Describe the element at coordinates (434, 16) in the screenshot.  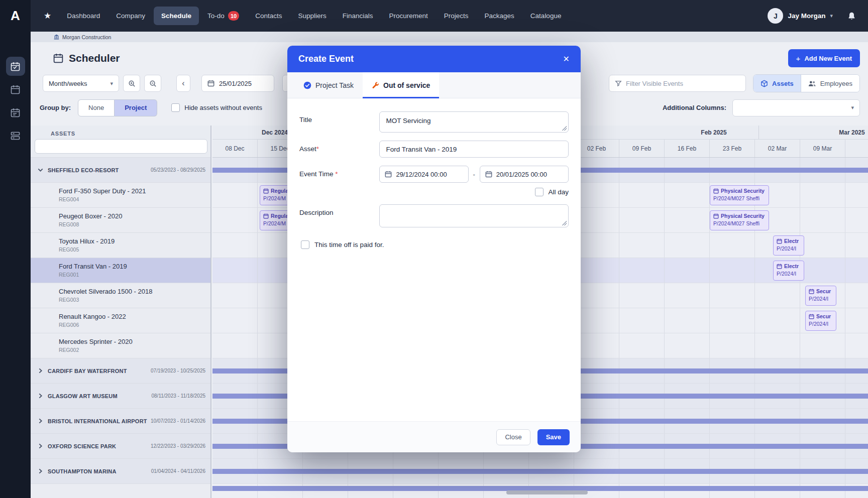
I see `top-navigation: A ★ DashboardCompanyScheduleTo-do10Conta…` at that location.